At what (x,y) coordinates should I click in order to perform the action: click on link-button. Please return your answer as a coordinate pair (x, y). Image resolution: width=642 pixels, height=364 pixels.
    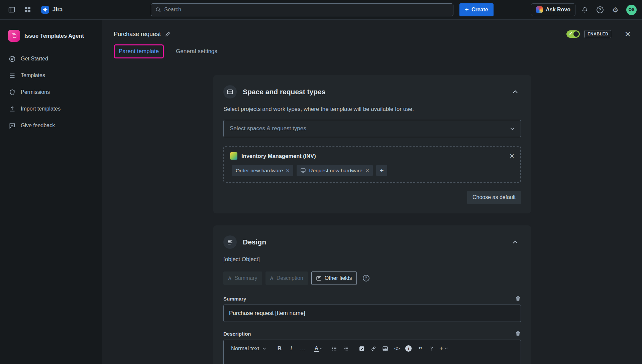
    Looking at the image, I should click on (373, 349).